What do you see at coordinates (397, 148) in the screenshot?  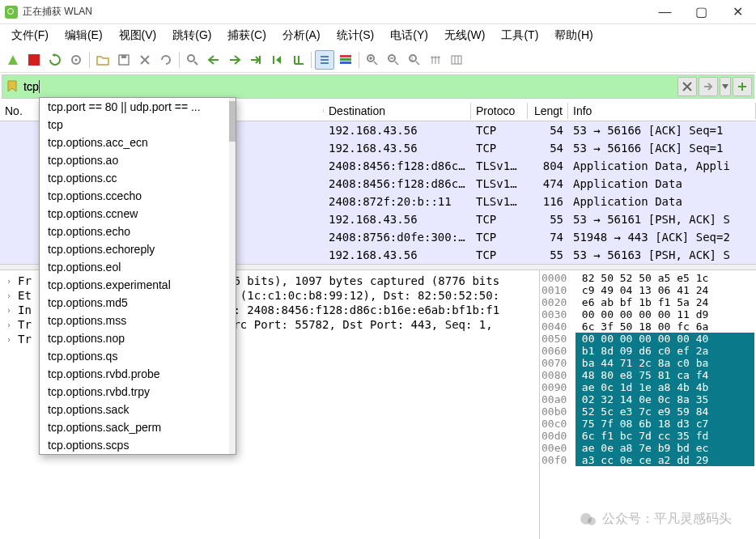 I see `cell-dst: 192.168.43.56` at bounding box center [397, 148].